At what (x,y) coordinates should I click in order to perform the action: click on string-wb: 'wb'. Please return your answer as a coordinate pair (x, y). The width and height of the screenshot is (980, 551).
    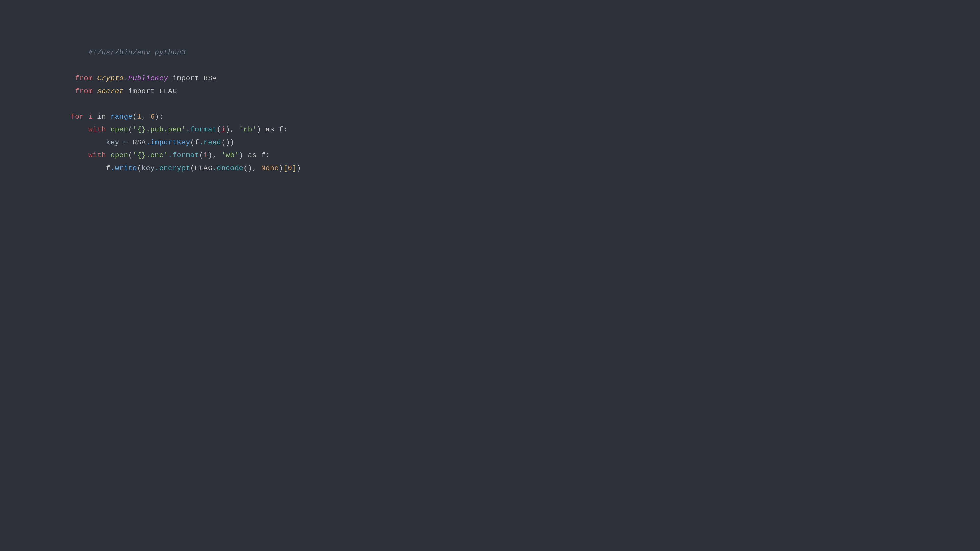
    Looking at the image, I should click on (230, 155).